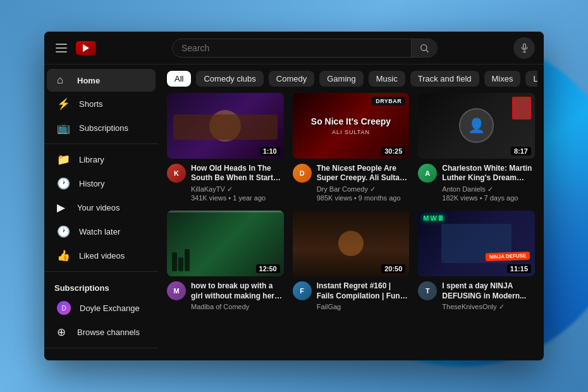 The width and height of the screenshot is (588, 392). What do you see at coordinates (225, 243) in the screenshot?
I see `thumbnail-3: 12:50` at bounding box center [225, 243].